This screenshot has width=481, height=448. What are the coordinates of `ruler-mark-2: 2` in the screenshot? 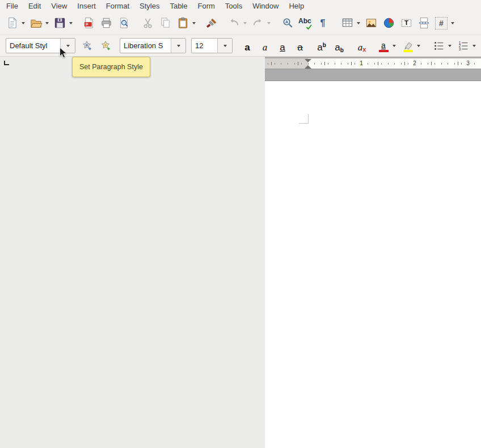 It's located at (415, 64).